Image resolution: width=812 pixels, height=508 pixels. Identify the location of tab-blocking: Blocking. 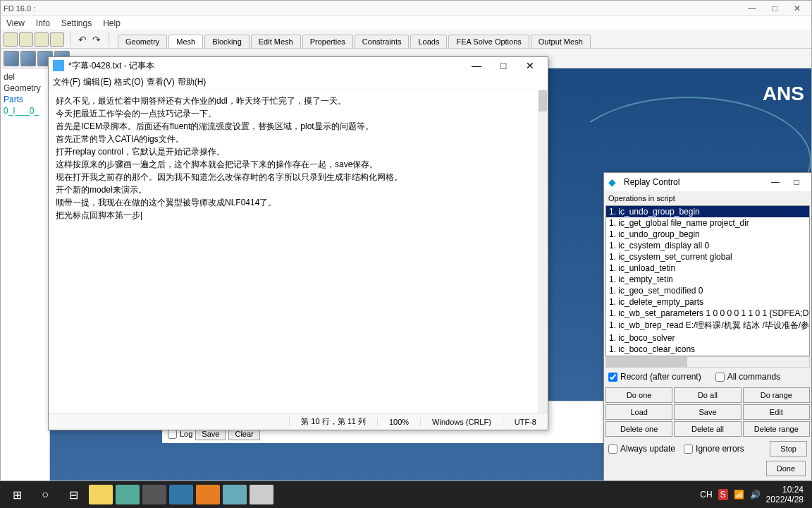
(227, 41).